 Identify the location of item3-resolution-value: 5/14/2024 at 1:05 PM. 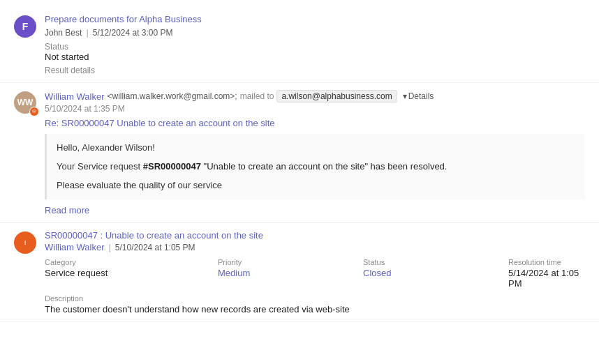
(547, 278).